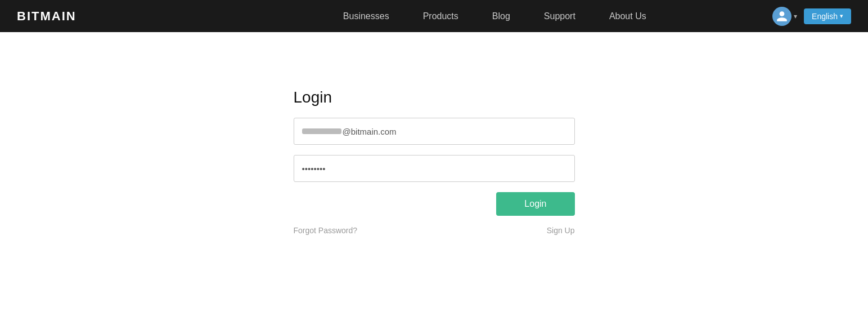 This screenshot has width=868, height=320. I want to click on avatar, so click(782, 16).